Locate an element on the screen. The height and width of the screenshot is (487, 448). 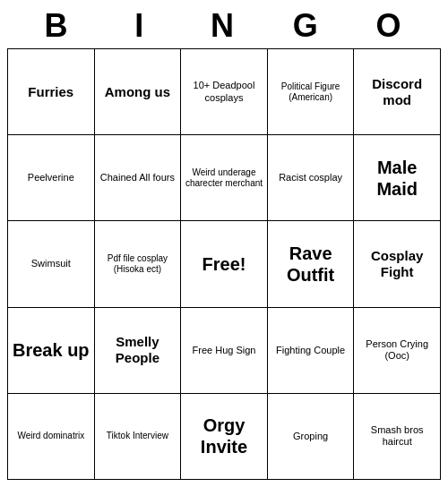
bingo-cell-2: 10+ Deadpool cosplays is located at coordinates (224, 92).